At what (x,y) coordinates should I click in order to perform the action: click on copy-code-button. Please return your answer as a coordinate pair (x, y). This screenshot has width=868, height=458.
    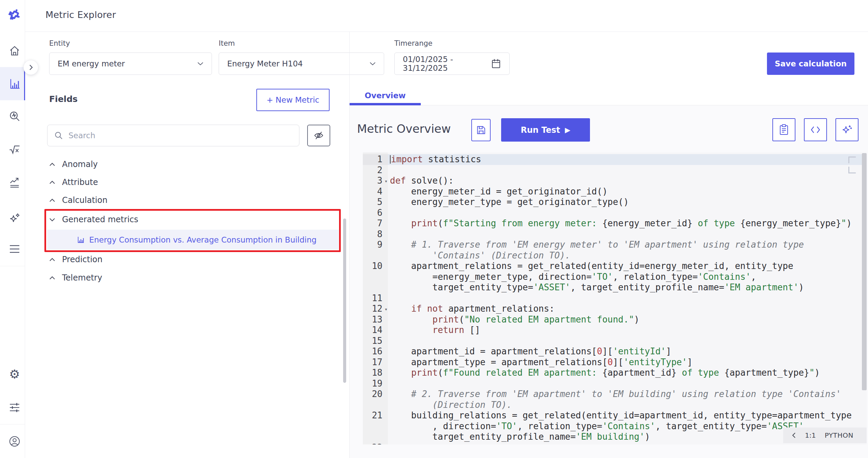
    Looking at the image, I should click on (784, 130).